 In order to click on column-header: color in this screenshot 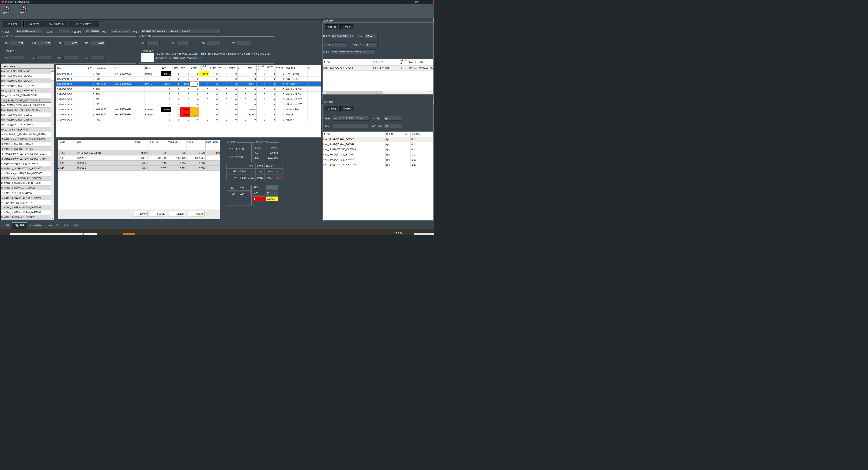, I will do `click(406, 134)`.